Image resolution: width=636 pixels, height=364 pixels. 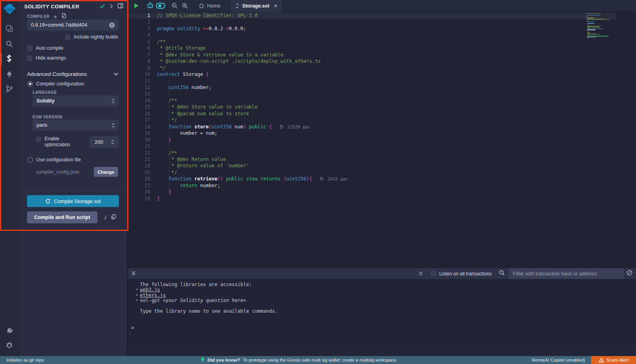 I want to click on transaction-filter-input, so click(x=566, y=273).